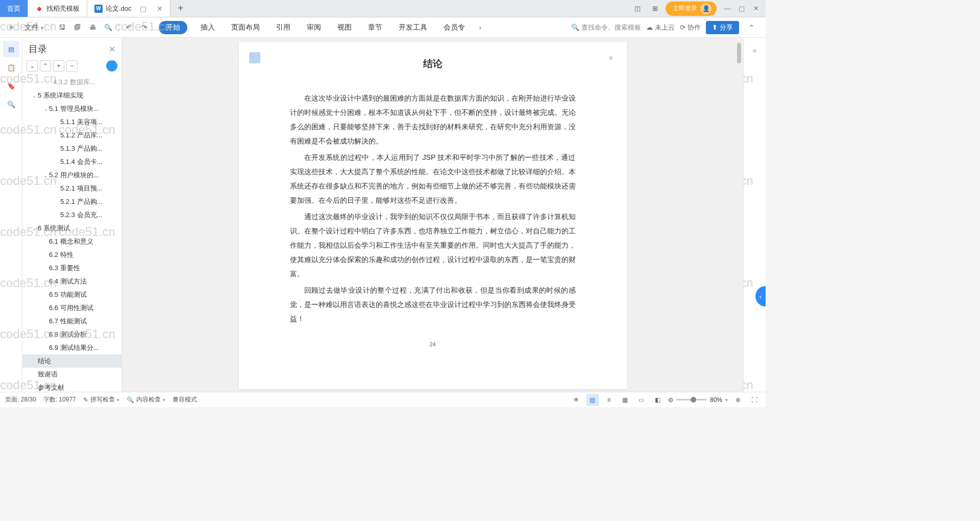 This screenshot has height=521, width=980. Describe the element at coordinates (755, 51) in the screenshot. I see `right-menu-icon: ≡` at that location.